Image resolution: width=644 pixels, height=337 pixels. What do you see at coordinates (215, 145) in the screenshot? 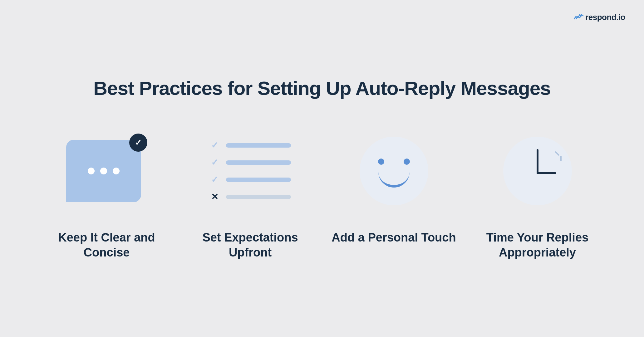
I see `check-sym-1: ✓` at bounding box center [215, 145].